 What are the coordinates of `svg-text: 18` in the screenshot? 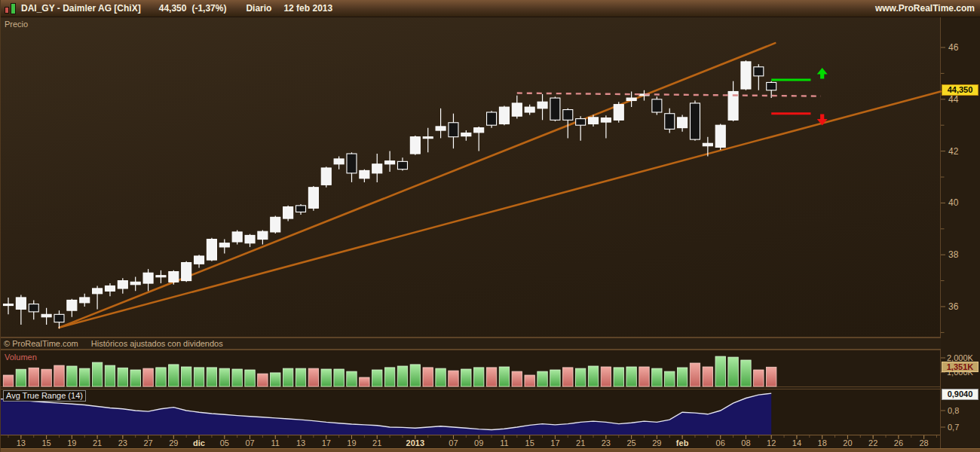 It's located at (822, 443).